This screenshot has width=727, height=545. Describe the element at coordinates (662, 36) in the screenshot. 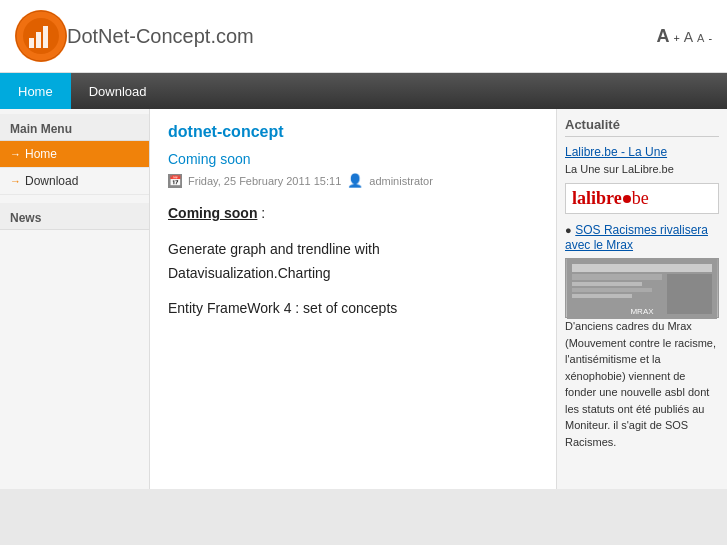

I see `font-large-button: A` at that location.